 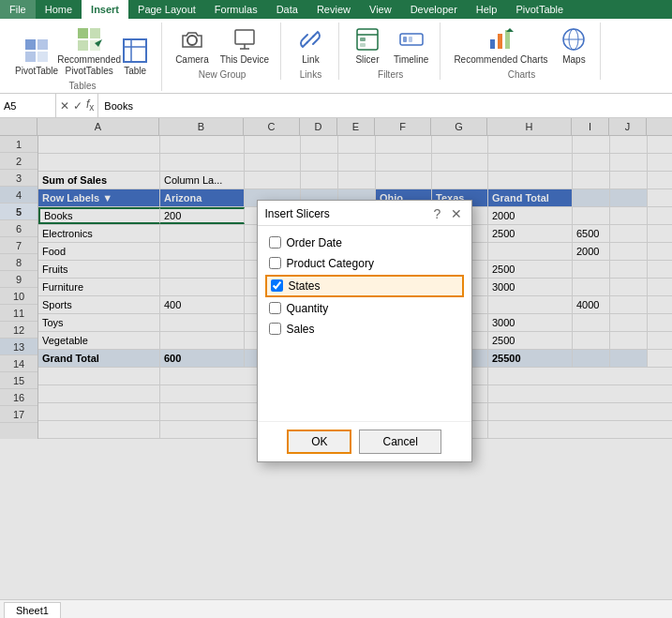 What do you see at coordinates (399, 442) in the screenshot?
I see `cancel-button: Cancel` at bounding box center [399, 442].